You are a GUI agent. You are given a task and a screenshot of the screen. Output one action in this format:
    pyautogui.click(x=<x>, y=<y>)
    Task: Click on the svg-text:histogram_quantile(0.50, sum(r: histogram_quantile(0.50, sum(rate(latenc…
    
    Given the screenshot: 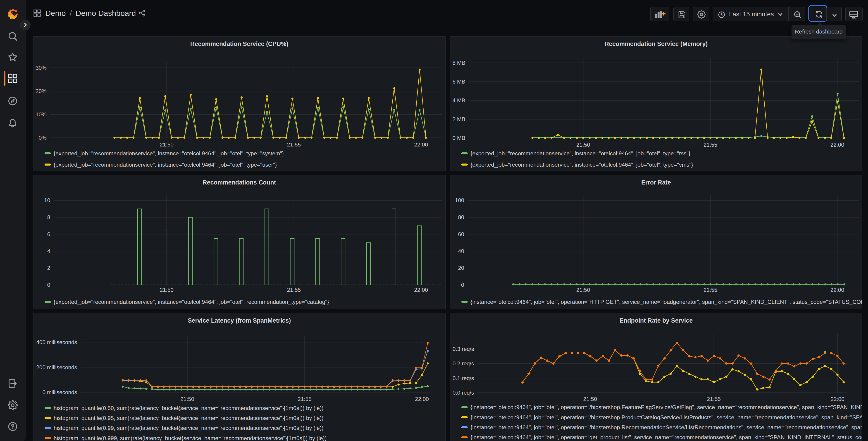 What is the action you would take?
    pyautogui.click(x=189, y=408)
    